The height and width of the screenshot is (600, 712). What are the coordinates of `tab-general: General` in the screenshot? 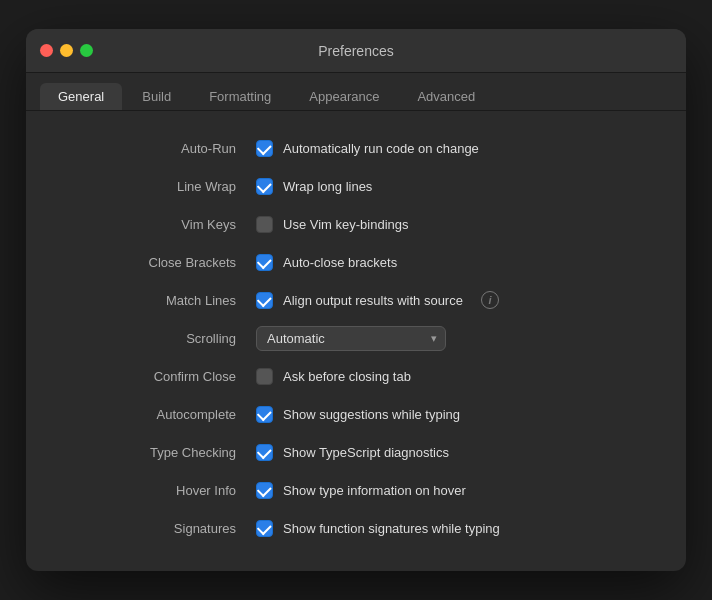 It's located at (81, 96).